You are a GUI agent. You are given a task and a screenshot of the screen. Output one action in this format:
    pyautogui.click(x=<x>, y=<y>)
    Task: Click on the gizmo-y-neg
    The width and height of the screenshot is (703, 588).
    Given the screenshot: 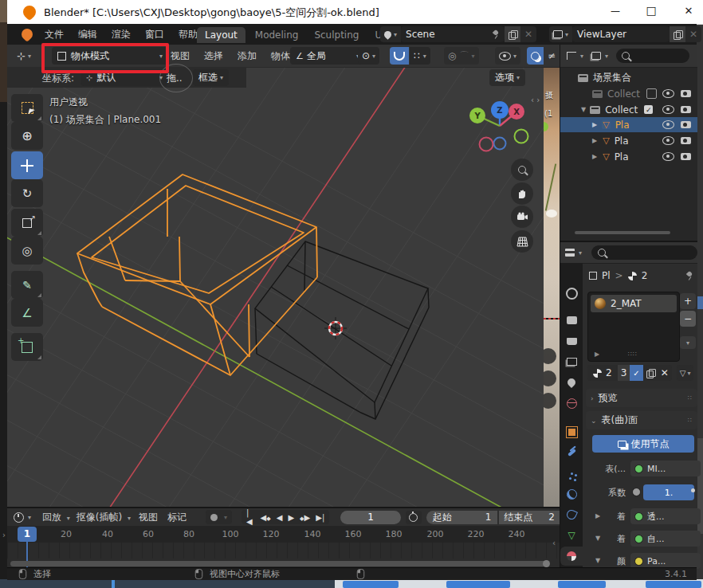 What is the action you would take?
    pyautogui.click(x=521, y=137)
    